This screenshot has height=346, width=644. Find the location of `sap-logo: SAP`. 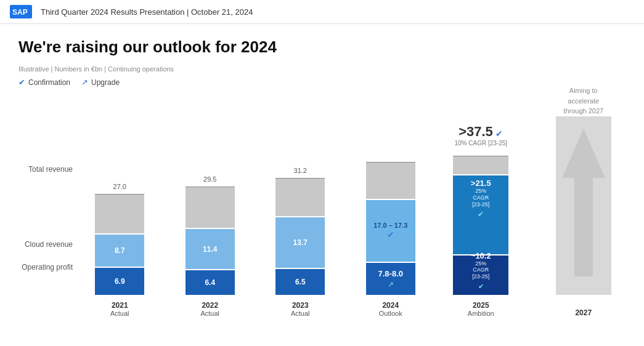

sap-logo: SAP is located at coordinates (21, 12).